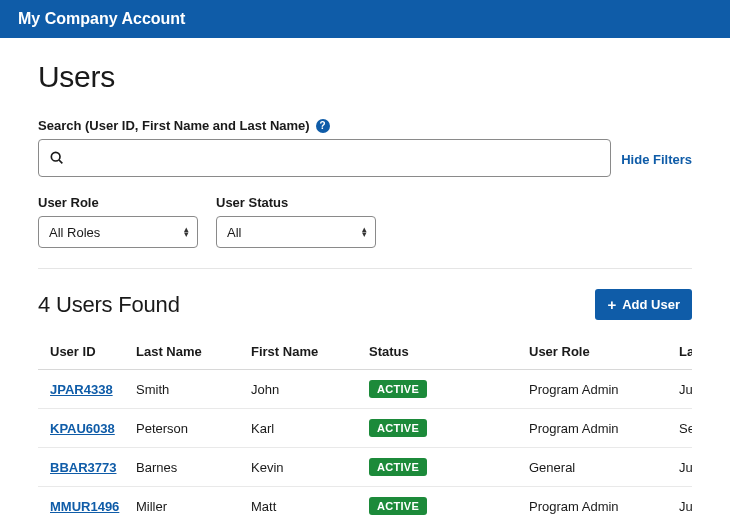 The width and height of the screenshot is (730, 515). What do you see at coordinates (365, 468) in the screenshot?
I see `table-row: BBAR3773BarnesKevinACTIVEGeneralJul 0` at bounding box center [365, 468].